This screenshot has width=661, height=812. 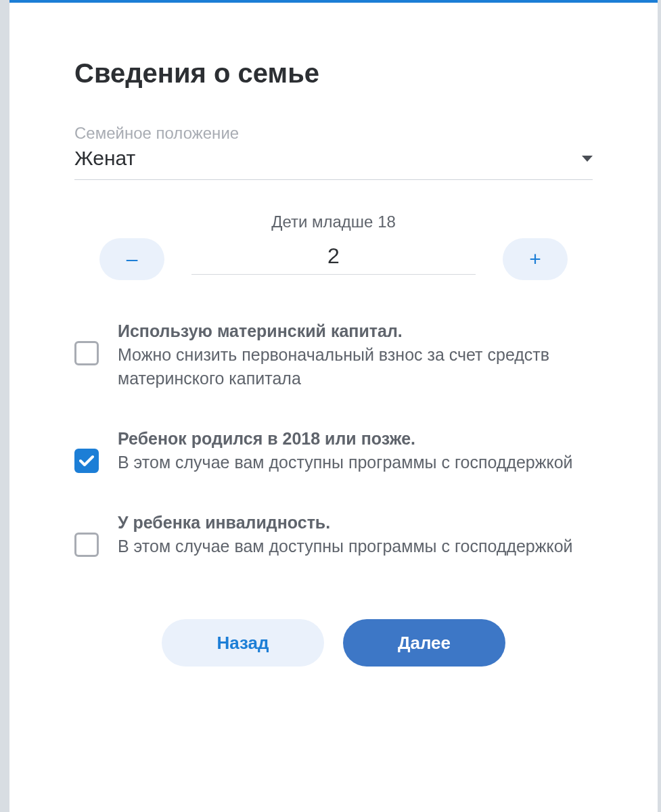 What do you see at coordinates (345, 451) in the screenshot?
I see `option-text: Ребенок родился в 2018 или позже. В этом…` at bounding box center [345, 451].